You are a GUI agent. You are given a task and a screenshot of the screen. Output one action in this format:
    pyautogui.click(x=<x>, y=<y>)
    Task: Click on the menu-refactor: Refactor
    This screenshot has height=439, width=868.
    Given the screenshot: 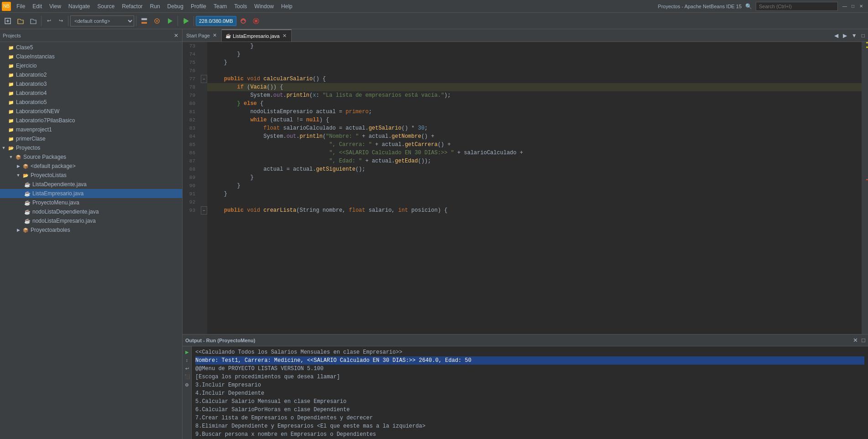 What is the action you would take?
    pyautogui.click(x=132, y=6)
    